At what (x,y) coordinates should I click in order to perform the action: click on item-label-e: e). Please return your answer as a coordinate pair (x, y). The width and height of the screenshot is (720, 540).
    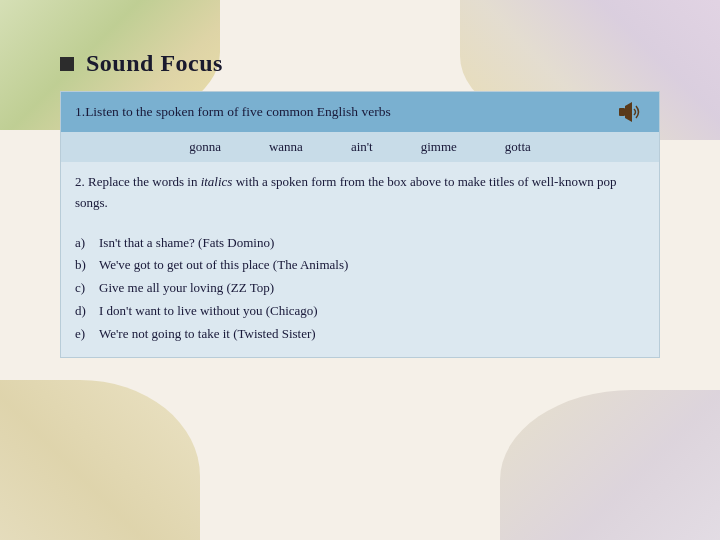
    Looking at the image, I should click on (87, 334).